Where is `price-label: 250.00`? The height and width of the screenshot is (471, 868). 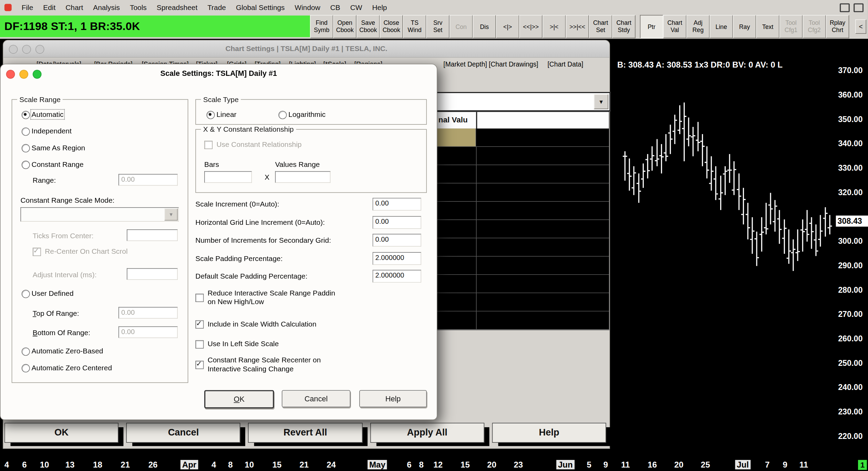 price-label: 250.00 is located at coordinates (850, 363).